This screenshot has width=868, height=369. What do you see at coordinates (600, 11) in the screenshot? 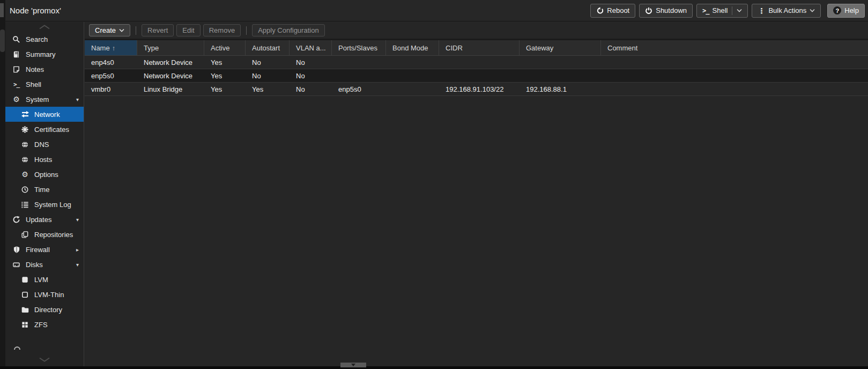
I see `reboot-icon` at bounding box center [600, 11].